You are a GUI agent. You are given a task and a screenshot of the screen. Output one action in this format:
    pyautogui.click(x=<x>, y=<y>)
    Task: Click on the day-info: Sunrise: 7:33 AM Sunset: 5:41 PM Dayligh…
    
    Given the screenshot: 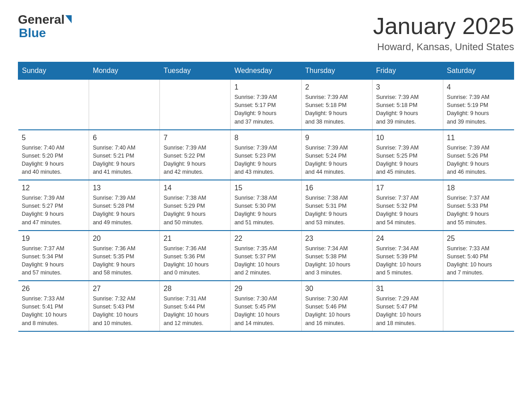 What is the action you would take?
    pyautogui.click(x=54, y=311)
    